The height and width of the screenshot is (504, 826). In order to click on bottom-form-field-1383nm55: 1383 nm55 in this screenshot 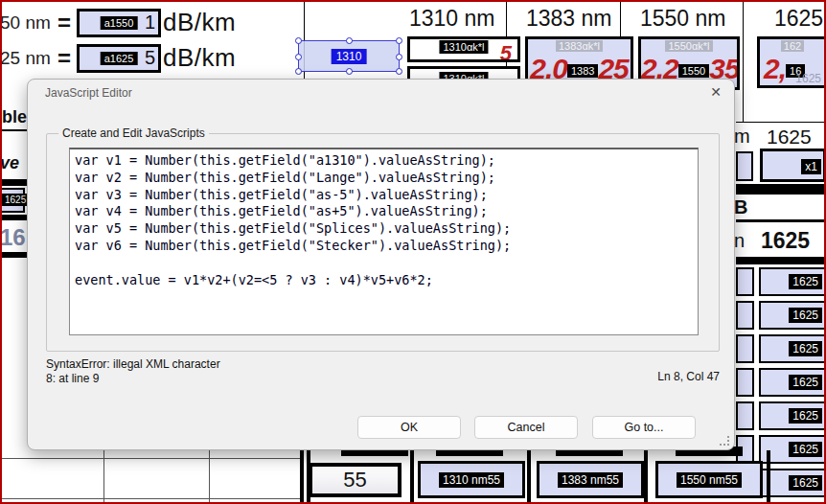, I will do `click(590, 479)`.